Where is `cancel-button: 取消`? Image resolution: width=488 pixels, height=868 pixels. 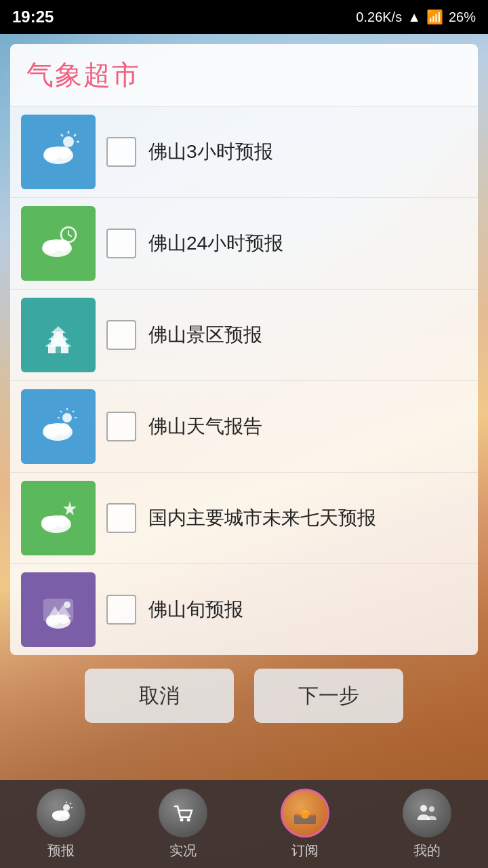 cancel-button: 取消 is located at coordinates (159, 696).